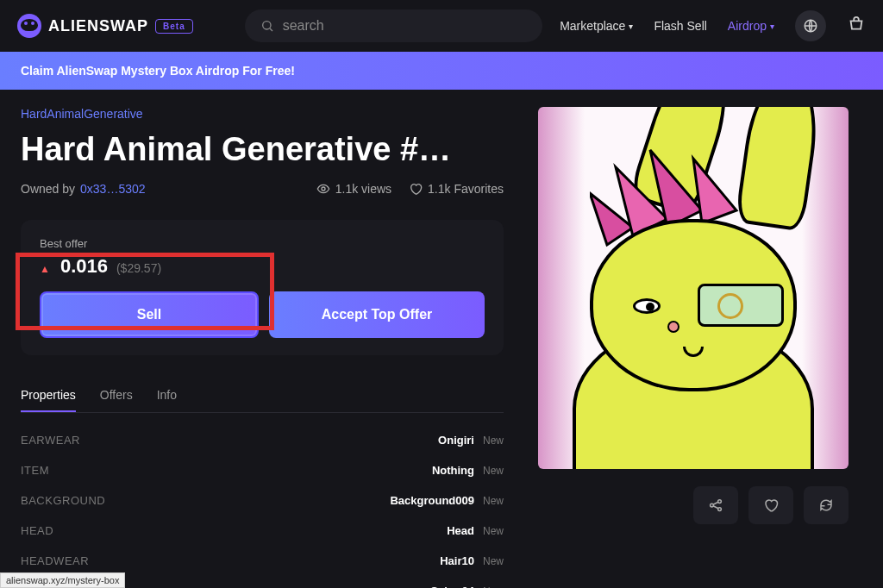 The width and height of the screenshot is (883, 588). Describe the element at coordinates (354, 189) in the screenshot. I see `views-stat: 1.1k views` at that location.